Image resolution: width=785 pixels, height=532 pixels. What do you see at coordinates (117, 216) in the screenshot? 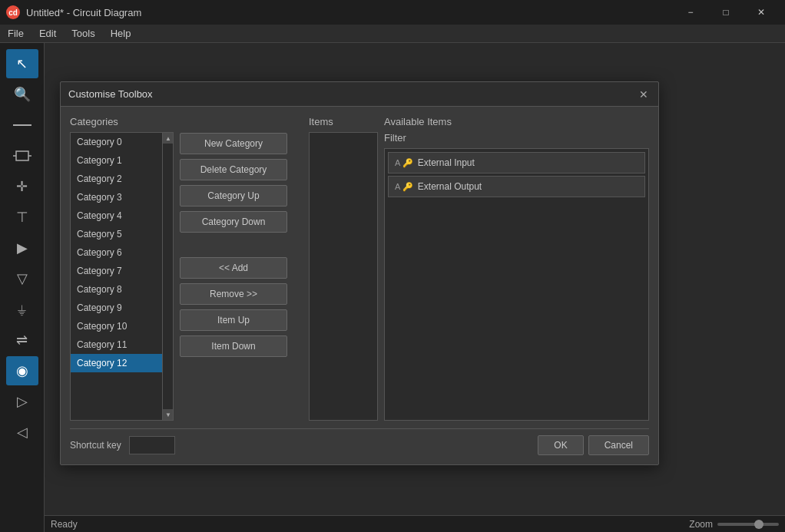
I see `category-item-4: Category 4` at bounding box center [117, 216].